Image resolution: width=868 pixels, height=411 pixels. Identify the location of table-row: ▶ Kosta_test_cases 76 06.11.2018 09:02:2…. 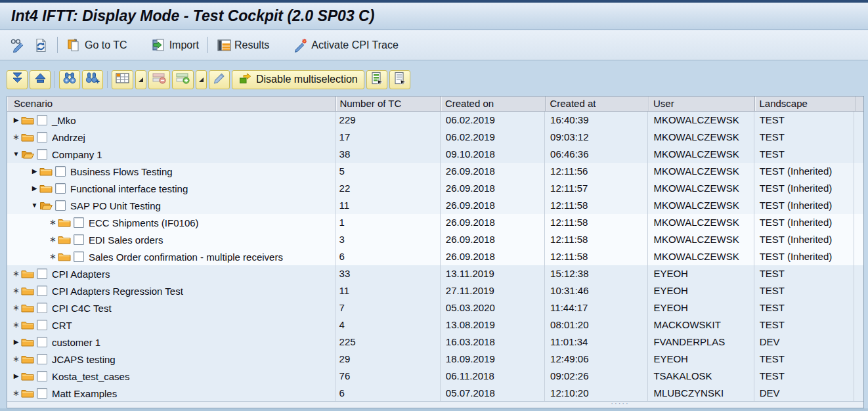
(435, 376).